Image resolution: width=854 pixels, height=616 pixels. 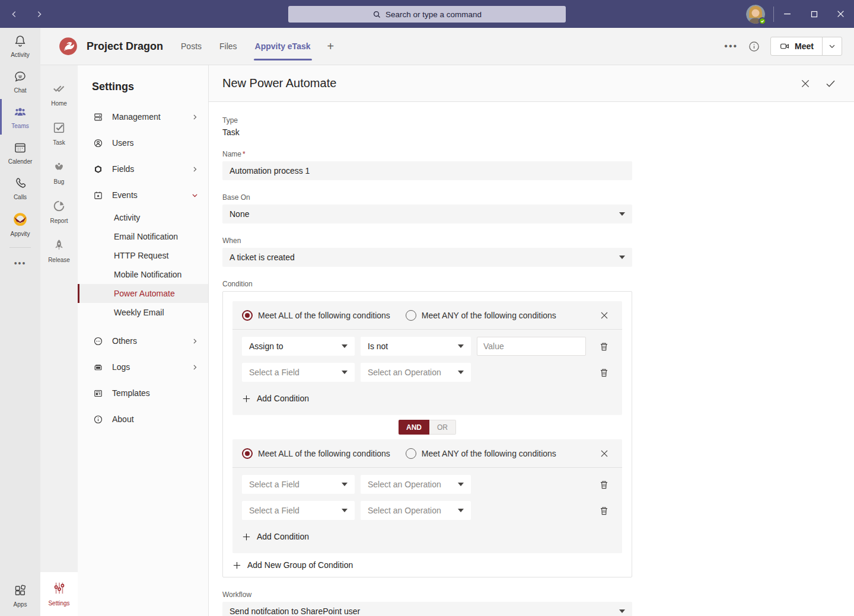 I want to click on cancel-button, so click(x=805, y=83).